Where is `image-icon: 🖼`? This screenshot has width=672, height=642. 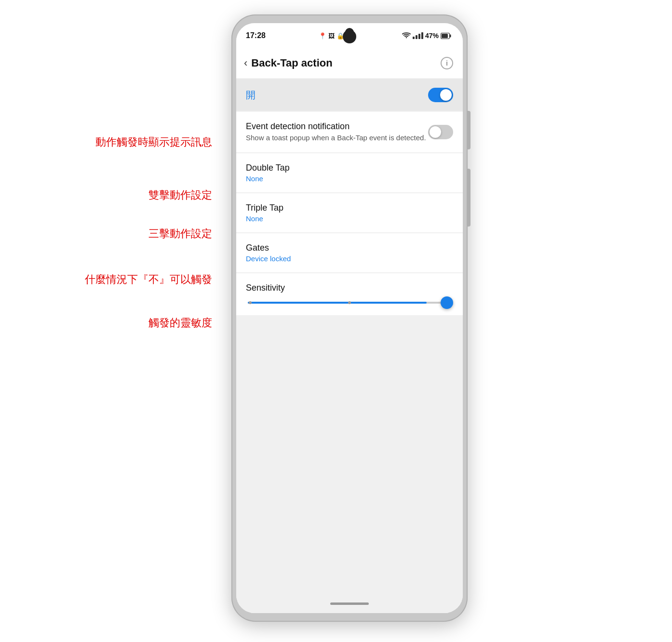 image-icon: 🖼 is located at coordinates (332, 36).